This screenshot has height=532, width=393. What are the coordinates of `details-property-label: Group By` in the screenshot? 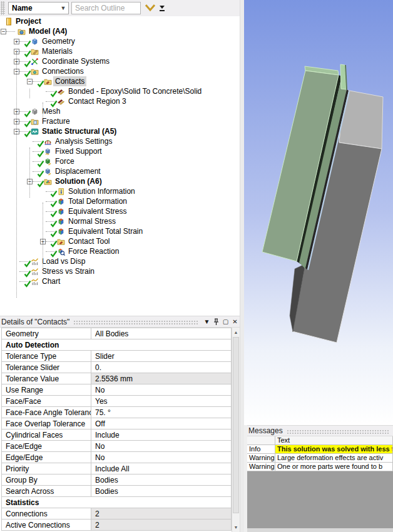 It's located at (46, 480).